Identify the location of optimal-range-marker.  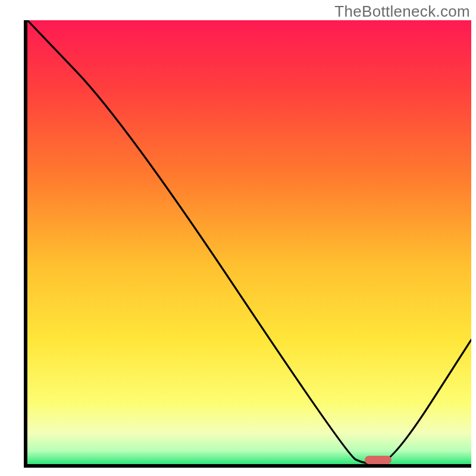
(378, 460).